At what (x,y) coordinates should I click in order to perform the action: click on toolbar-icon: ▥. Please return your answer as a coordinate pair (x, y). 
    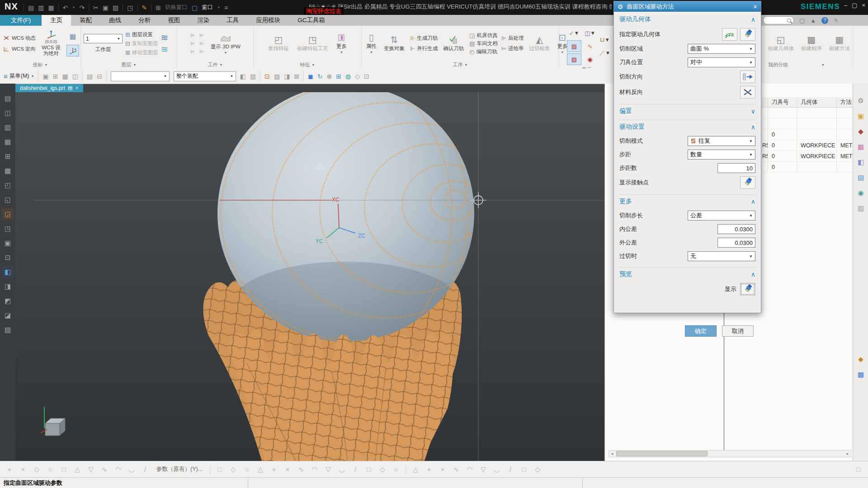
    Looking at the image, I should click on (253, 76).